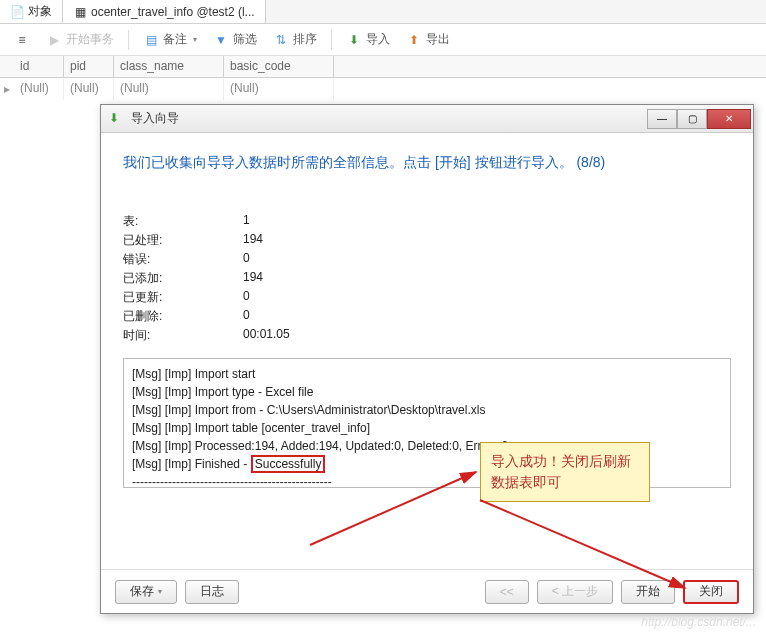 Image resolution: width=766 pixels, height=635 pixels. What do you see at coordinates (7, 66) in the screenshot?
I see `row-handle-header` at bounding box center [7, 66].